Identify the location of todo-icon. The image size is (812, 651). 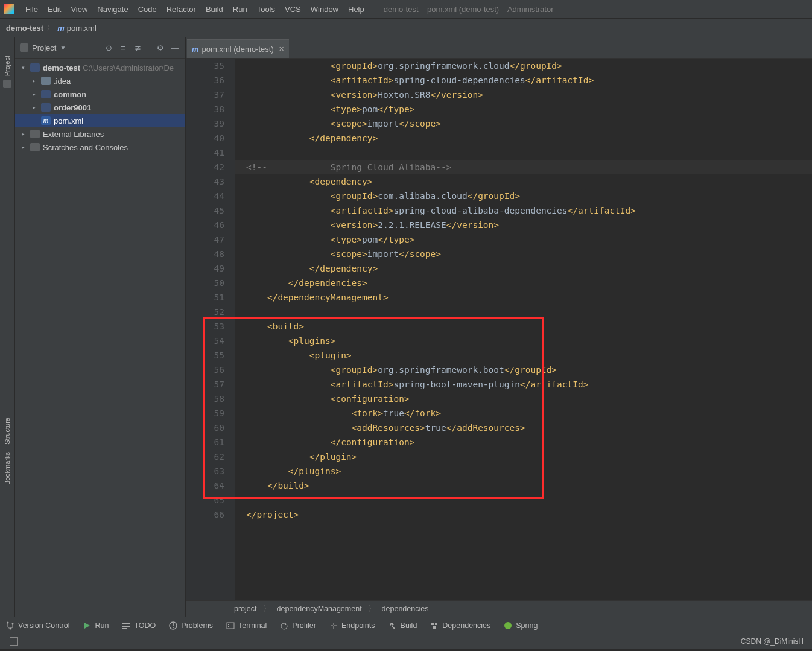
(126, 626).